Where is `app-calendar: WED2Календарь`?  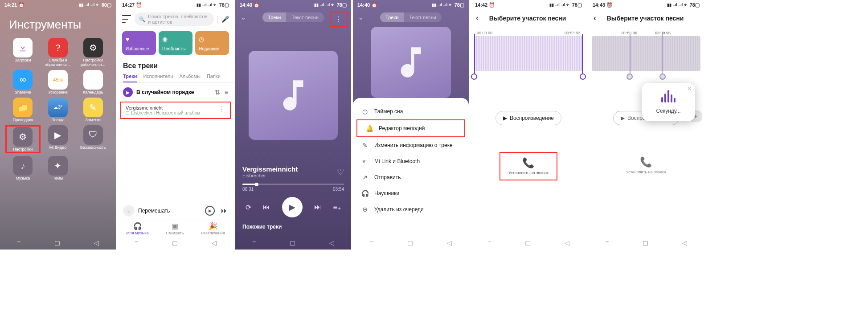
app-calendar: WED2Календарь is located at coordinates (93, 82).